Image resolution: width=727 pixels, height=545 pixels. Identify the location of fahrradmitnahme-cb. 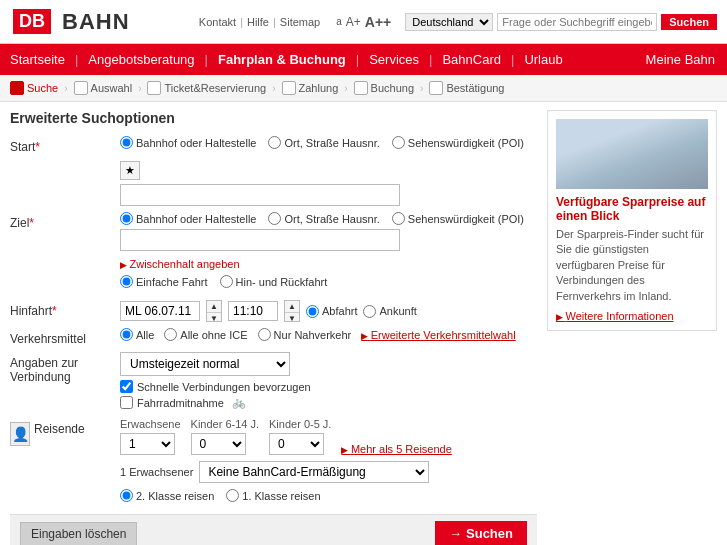
(126, 402).